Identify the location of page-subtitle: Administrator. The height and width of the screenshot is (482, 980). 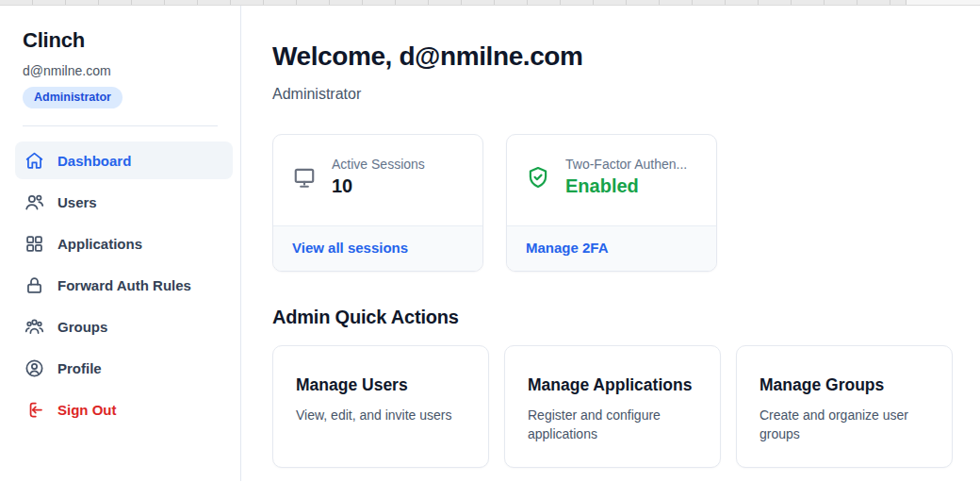
(612, 94).